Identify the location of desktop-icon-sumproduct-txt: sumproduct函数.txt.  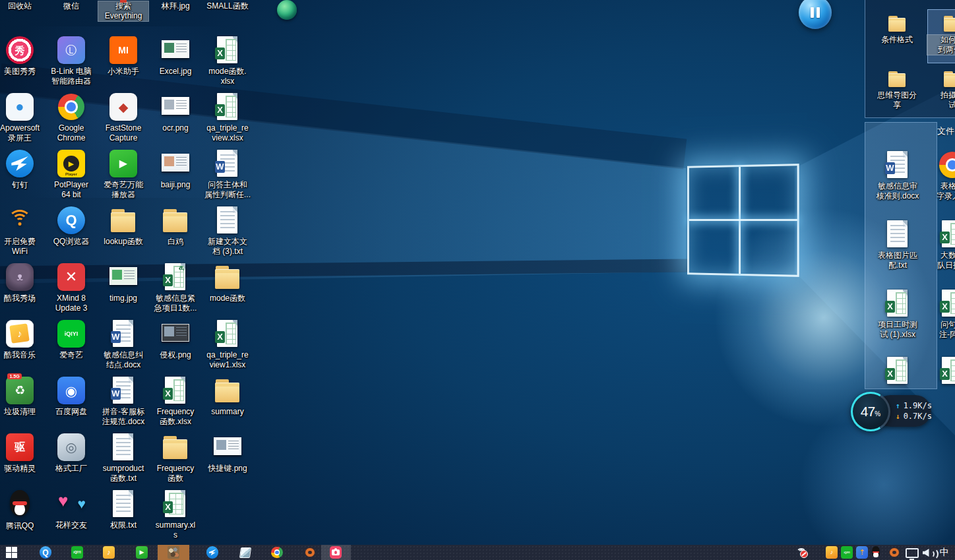
(123, 458).